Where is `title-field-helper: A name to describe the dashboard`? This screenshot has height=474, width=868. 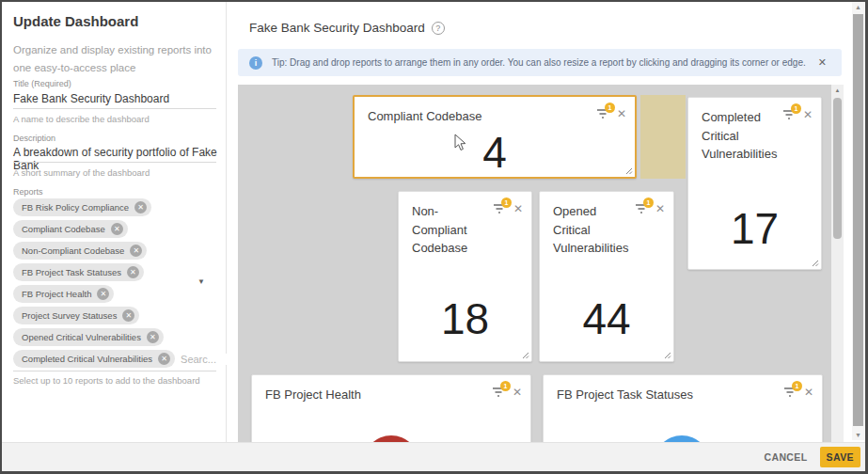
title-field-helper: A name to describe the dashboard is located at coordinates (81, 118).